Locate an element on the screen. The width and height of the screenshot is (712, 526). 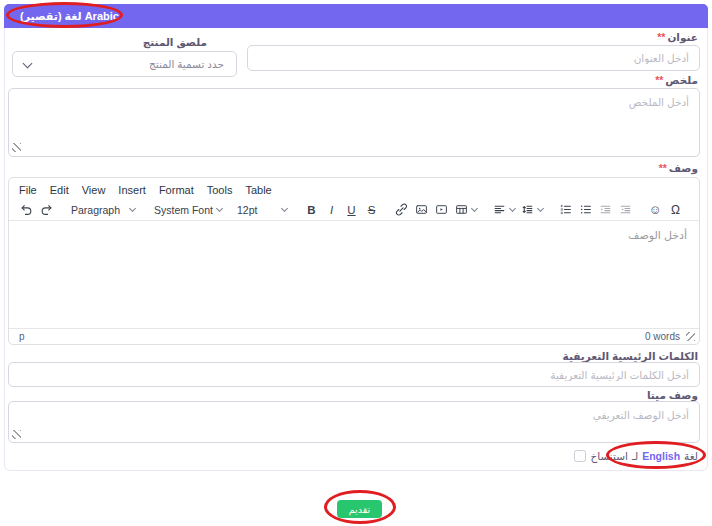
clone-language-name: English is located at coordinates (661, 456).